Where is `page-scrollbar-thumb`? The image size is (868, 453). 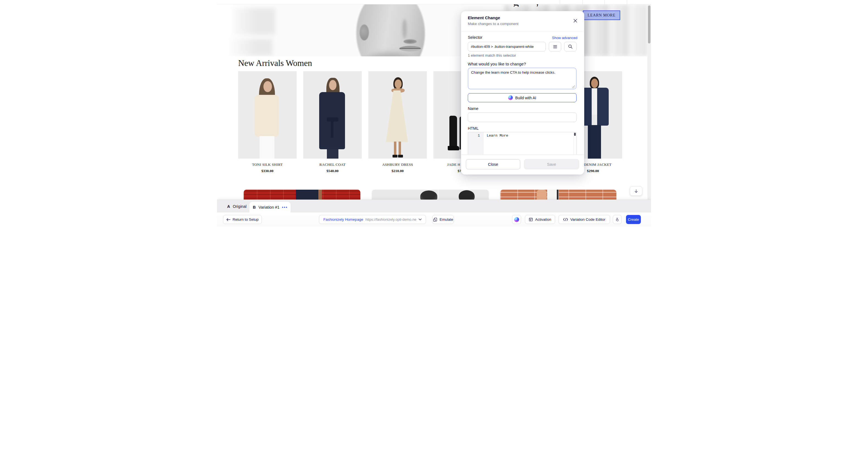 page-scrollbar-thumb is located at coordinates (649, 24).